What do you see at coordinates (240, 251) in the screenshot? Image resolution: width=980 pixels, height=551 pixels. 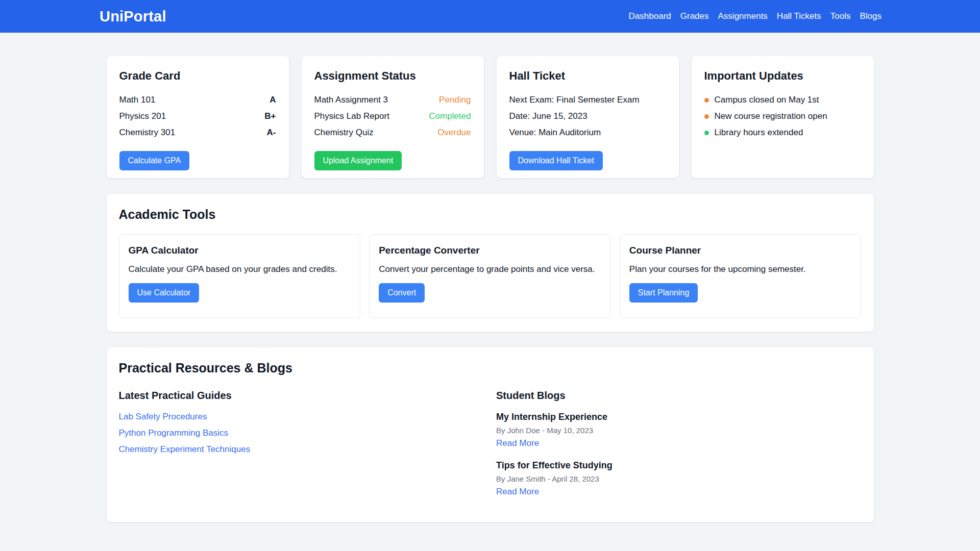 I see `tool-title: GPA Calculator` at bounding box center [240, 251].